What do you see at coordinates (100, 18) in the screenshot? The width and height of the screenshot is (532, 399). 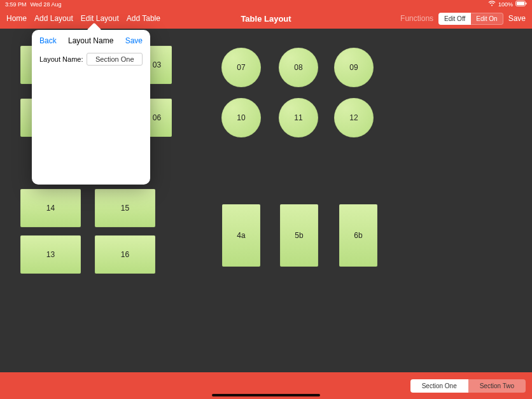 I see `nav-edit-layout: Edit Layout` at bounding box center [100, 18].